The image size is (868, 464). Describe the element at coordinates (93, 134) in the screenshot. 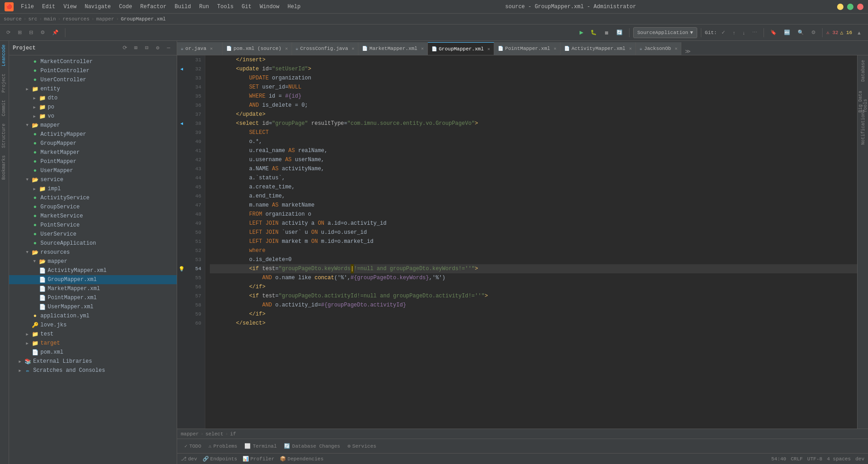

I see `tree-item-activity-mapper-class: ● ActivityMapper` at that location.